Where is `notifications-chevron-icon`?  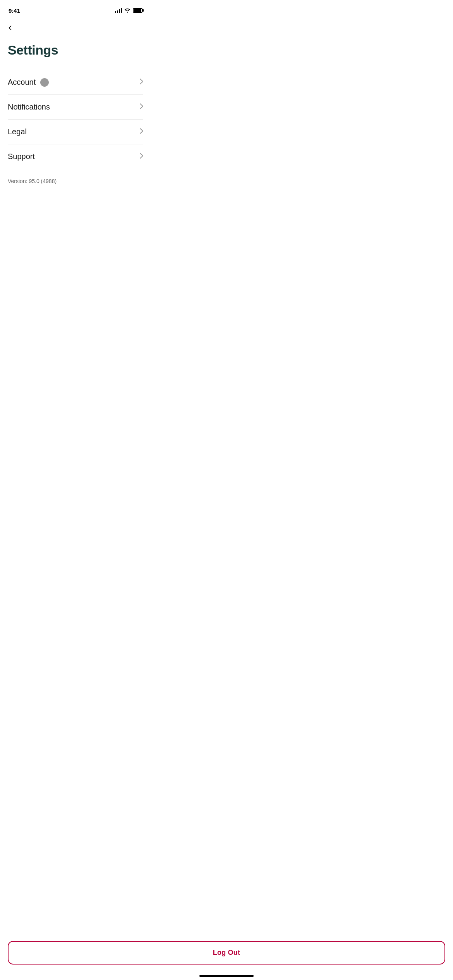
notifications-chevron-icon is located at coordinates (142, 107).